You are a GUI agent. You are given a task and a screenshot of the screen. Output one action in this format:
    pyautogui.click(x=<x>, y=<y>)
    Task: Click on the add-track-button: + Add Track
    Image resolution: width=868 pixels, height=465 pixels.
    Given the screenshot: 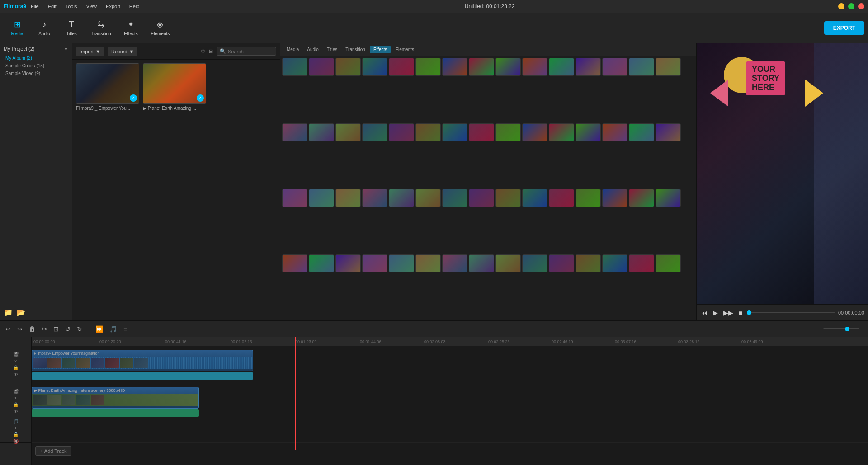 What is the action you would take?
    pyautogui.click(x=53, y=451)
    